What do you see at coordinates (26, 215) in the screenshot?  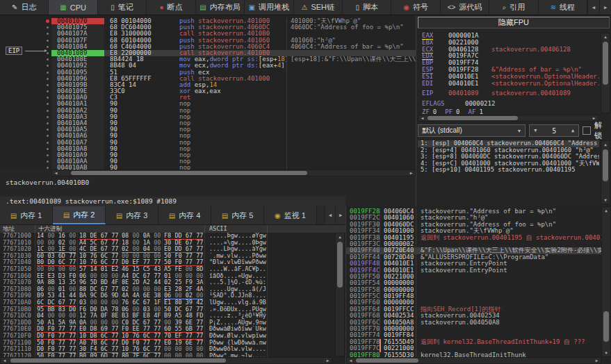 I see `memory-tab: ▤内存 1` at bounding box center [26, 215].